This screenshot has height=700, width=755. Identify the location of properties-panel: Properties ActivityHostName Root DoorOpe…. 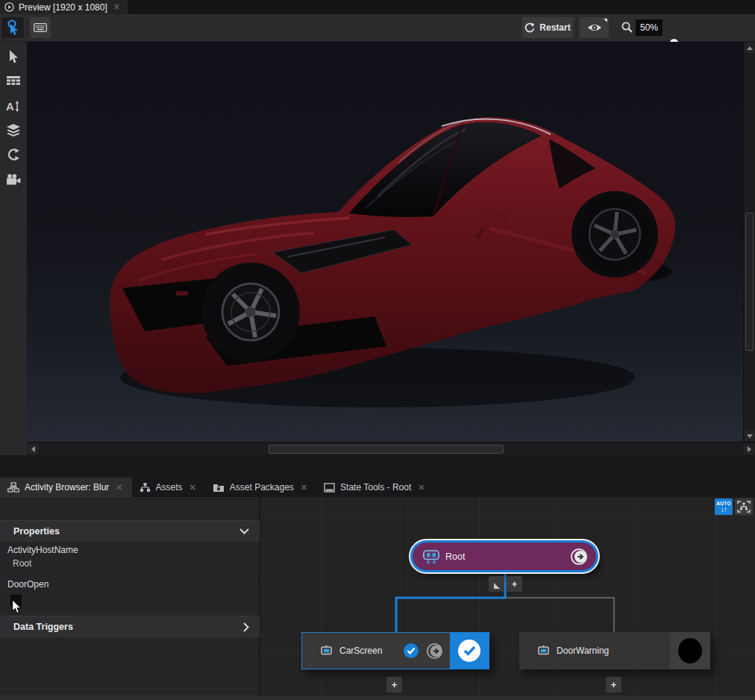
(130, 596).